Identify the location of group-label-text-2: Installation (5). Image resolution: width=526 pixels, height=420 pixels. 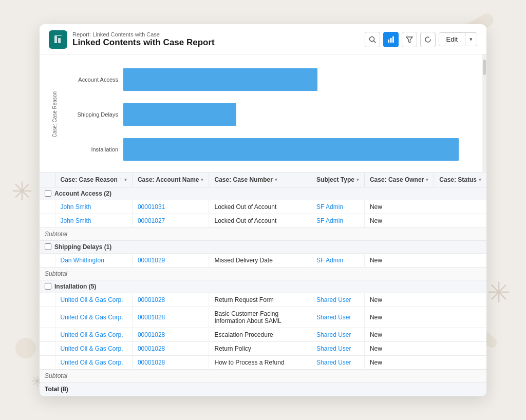
(75, 287).